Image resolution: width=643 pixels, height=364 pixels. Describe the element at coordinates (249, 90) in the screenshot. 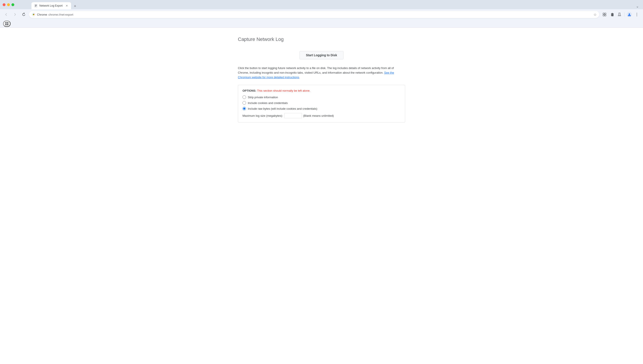

I see `options-label: OPTIONS:` at that location.